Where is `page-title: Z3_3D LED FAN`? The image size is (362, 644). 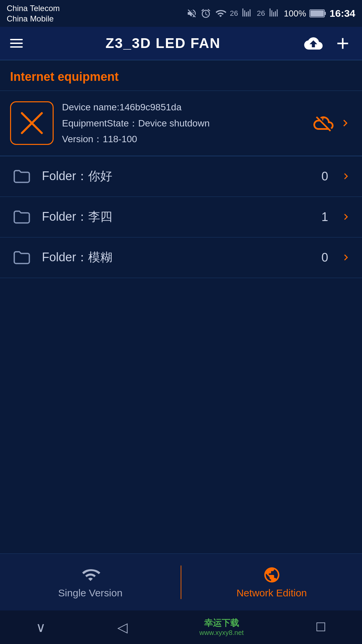 page-title: Z3_3D LED FAN is located at coordinates (163, 43).